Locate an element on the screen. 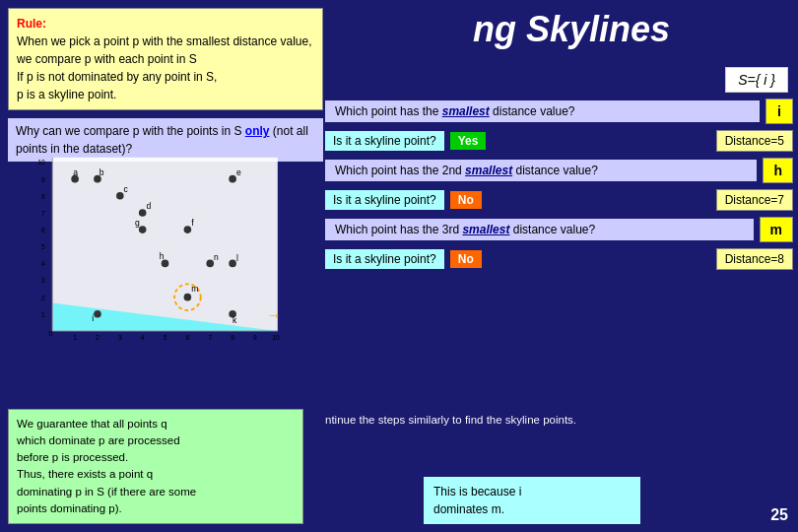 This screenshot has width=798, height=532. answer-1: i is located at coordinates (779, 111).